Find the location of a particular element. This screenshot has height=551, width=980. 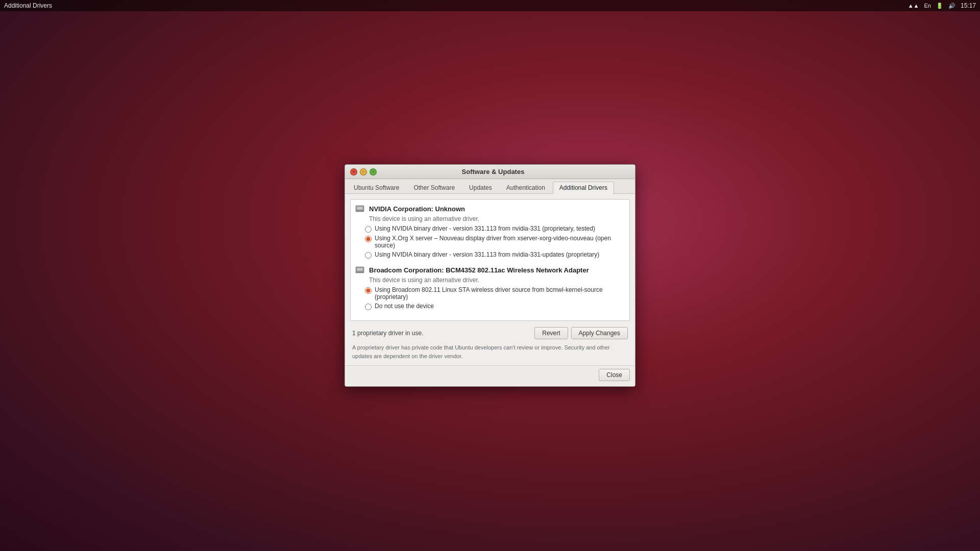

battery-icon: 🔋 is located at coordinates (940, 6).